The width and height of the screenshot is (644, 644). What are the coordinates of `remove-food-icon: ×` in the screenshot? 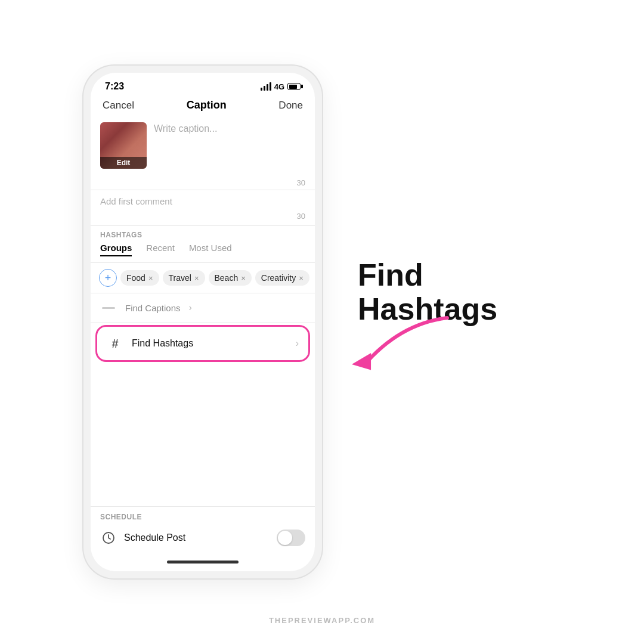 It's located at (151, 278).